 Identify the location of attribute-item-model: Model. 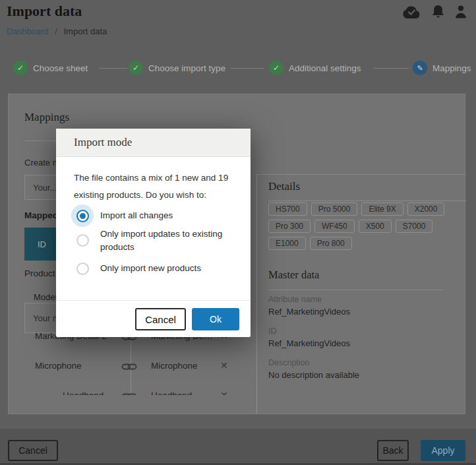
(45, 297).